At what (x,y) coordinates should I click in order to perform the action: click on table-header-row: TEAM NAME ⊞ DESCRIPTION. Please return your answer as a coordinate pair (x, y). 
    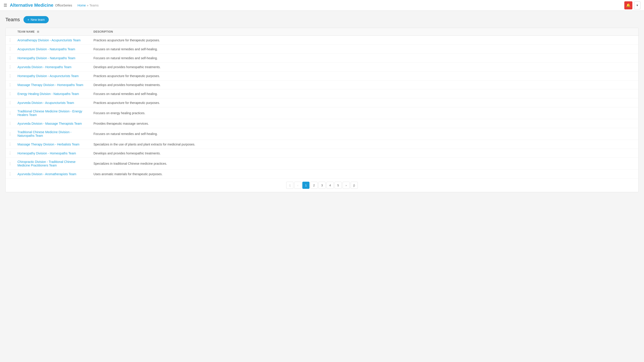
    Looking at the image, I should click on (322, 32).